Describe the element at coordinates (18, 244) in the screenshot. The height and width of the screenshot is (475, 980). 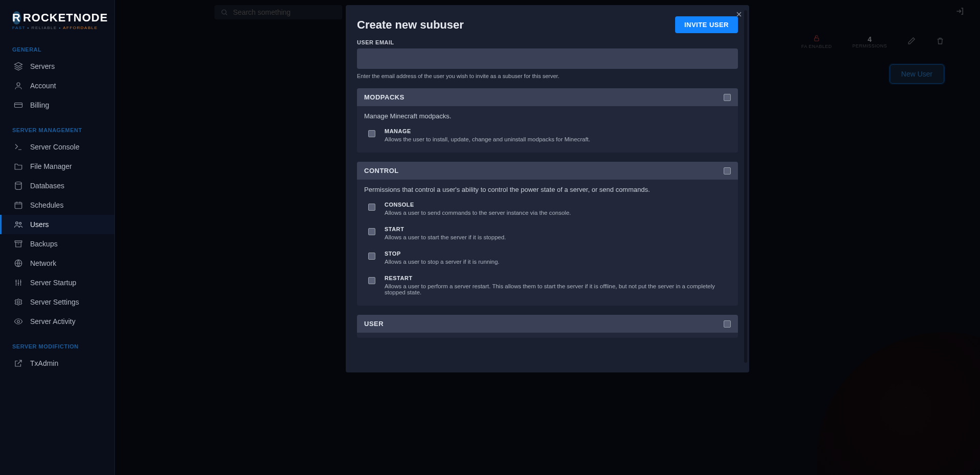
I see `archive-icon` at that location.